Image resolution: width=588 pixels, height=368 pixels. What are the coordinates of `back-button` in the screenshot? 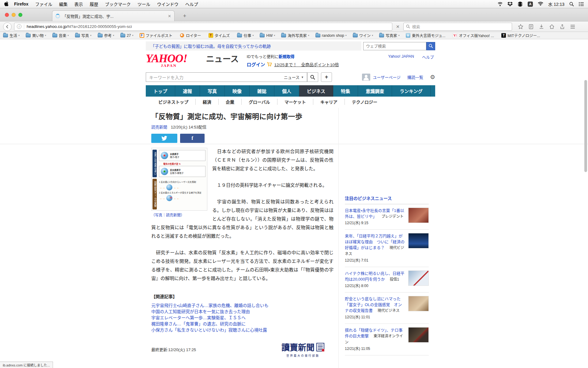 It's located at (7, 27).